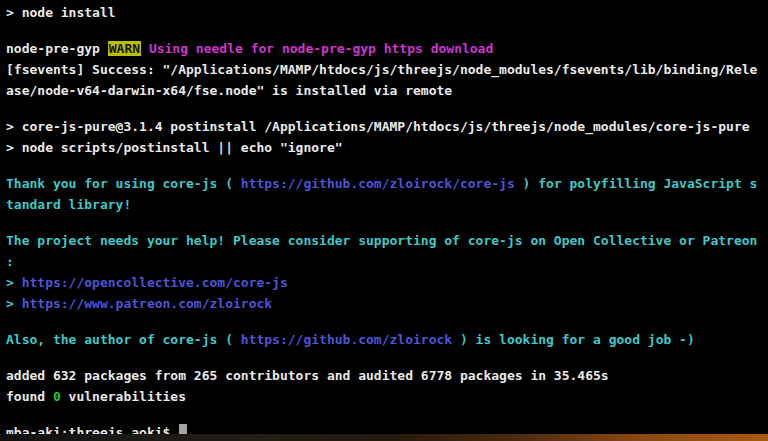 The image size is (768, 441). What do you see at coordinates (174, 148) in the screenshot?
I see `terminal-text: > node scripts/postinstall || echo "igno…` at bounding box center [174, 148].